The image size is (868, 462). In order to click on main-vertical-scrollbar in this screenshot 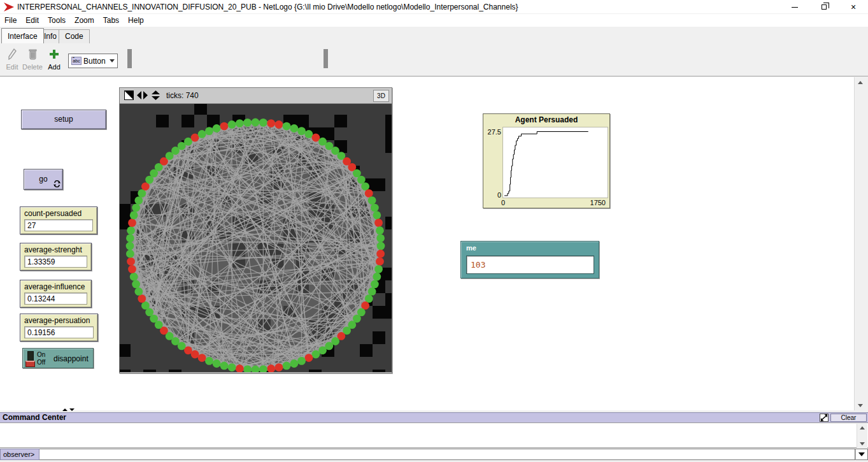, I will do `click(860, 243)`.